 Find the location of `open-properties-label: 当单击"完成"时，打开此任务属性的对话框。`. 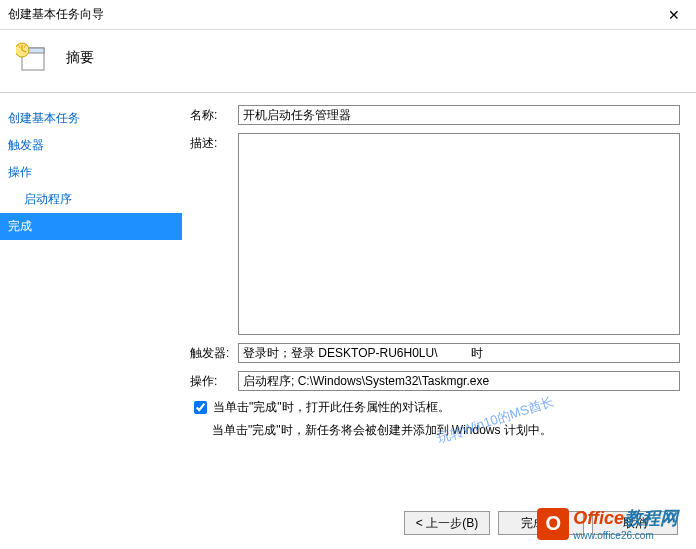

open-properties-label: 当单击"完成"时，打开此任务属性的对话框。 is located at coordinates (332, 408).